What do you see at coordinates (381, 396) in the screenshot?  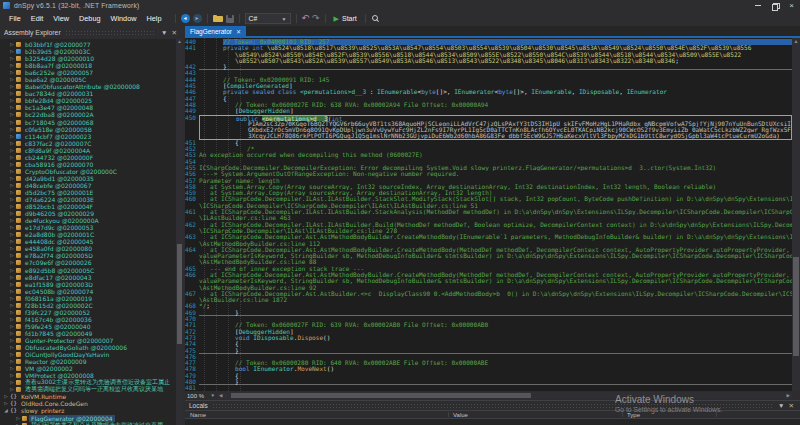 I see `horizontal-scrollbar-thumb` at bounding box center [381, 396].